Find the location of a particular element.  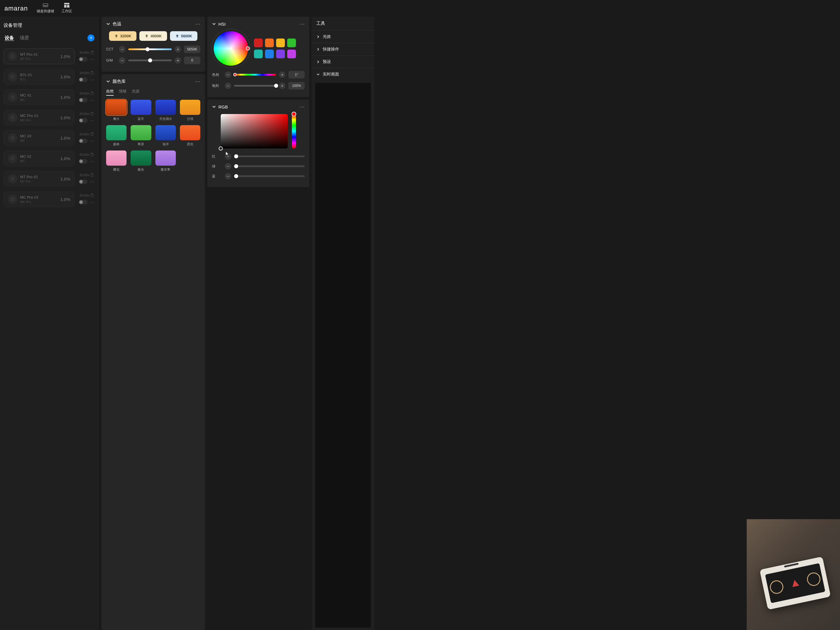

device-row: B7c #1 B7c 1.0% 2h10m ⋯ is located at coordinates (49, 77).